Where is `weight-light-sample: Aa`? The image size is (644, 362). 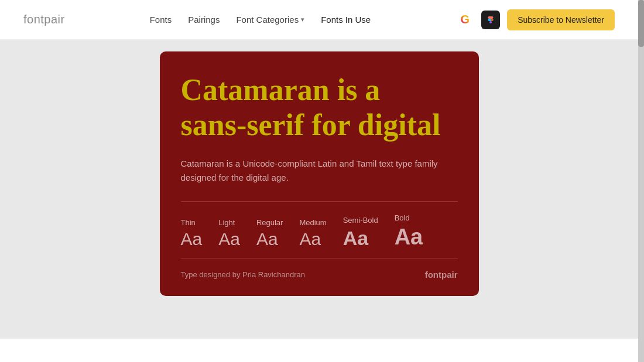
weight-light-sample: Aa is located at coordinates (229, 239).